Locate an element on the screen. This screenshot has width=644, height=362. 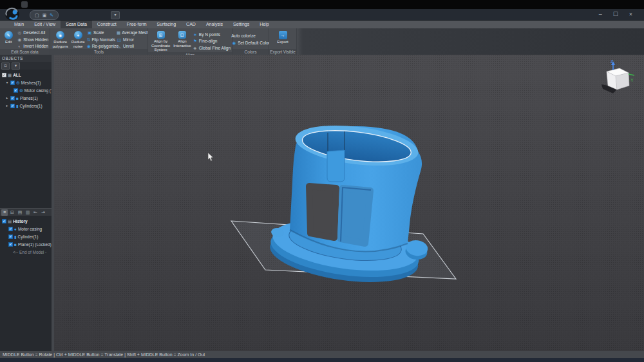
tab-cad: CAD is located at coordinates (191, 24).